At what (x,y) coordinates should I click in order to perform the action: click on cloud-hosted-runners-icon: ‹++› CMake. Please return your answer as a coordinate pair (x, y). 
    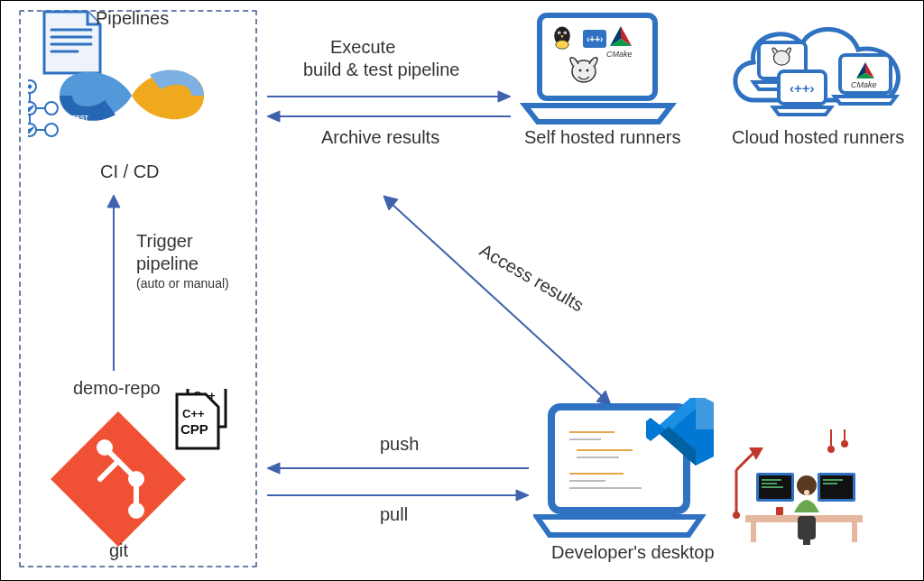
    Looking at the image, I should click on (818, 70).